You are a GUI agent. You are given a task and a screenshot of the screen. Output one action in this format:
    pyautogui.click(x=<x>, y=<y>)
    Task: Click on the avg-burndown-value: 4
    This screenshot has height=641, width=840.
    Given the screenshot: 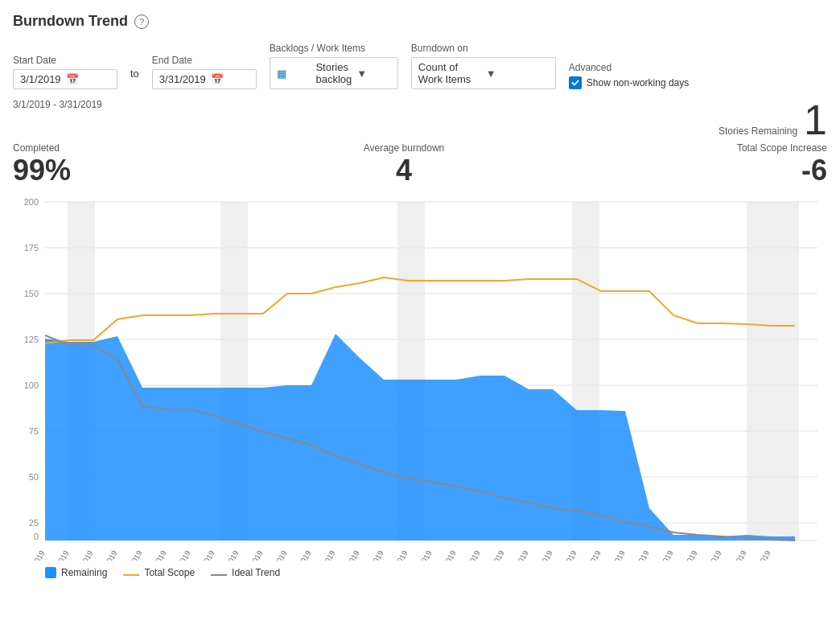 What is the action you would take?
    pyautogui.click(x=404, y=171)
    